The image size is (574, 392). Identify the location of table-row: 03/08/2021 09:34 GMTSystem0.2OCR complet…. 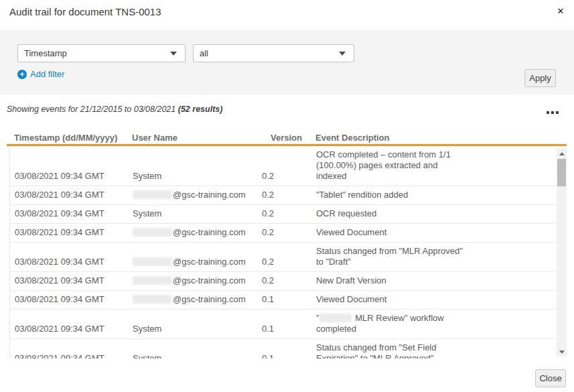
(284, 166).